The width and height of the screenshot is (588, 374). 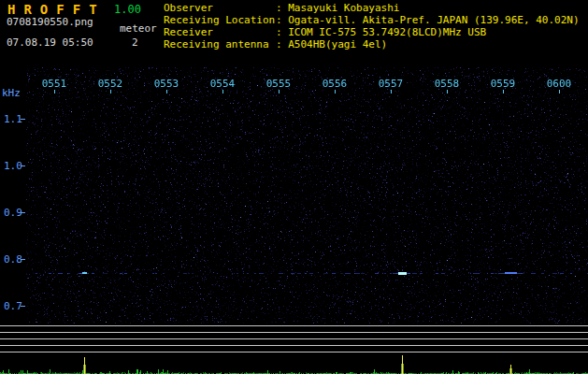 What do you see at coordinates (127, 9) in the screenshot?
I see `app-version: 1.00` at bounding box center [127, 9].